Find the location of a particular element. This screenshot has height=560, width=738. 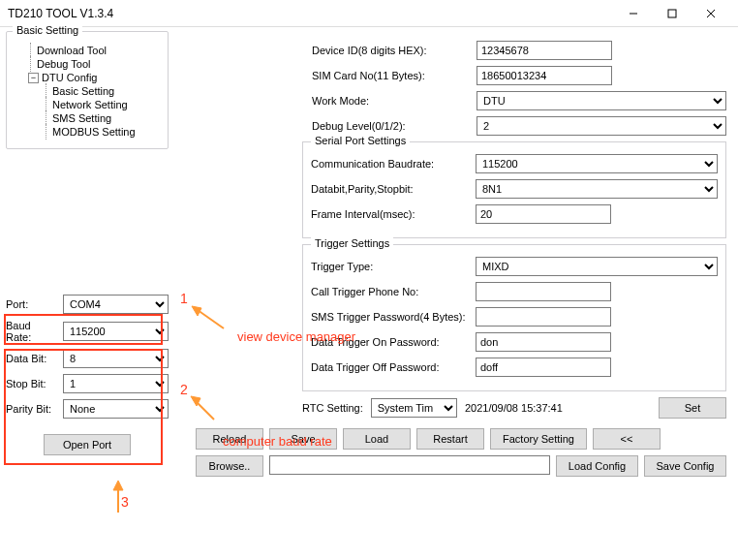

databit-select: 8 is located at coordinates (116, 358).